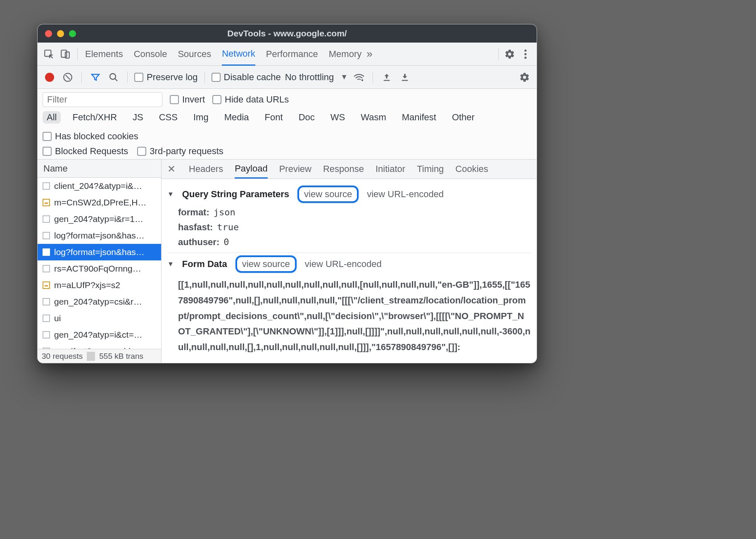  Describe the element at coordinates (252, 77) in the screenshot. I see `disable-cache-label: Disable cache` at that location.